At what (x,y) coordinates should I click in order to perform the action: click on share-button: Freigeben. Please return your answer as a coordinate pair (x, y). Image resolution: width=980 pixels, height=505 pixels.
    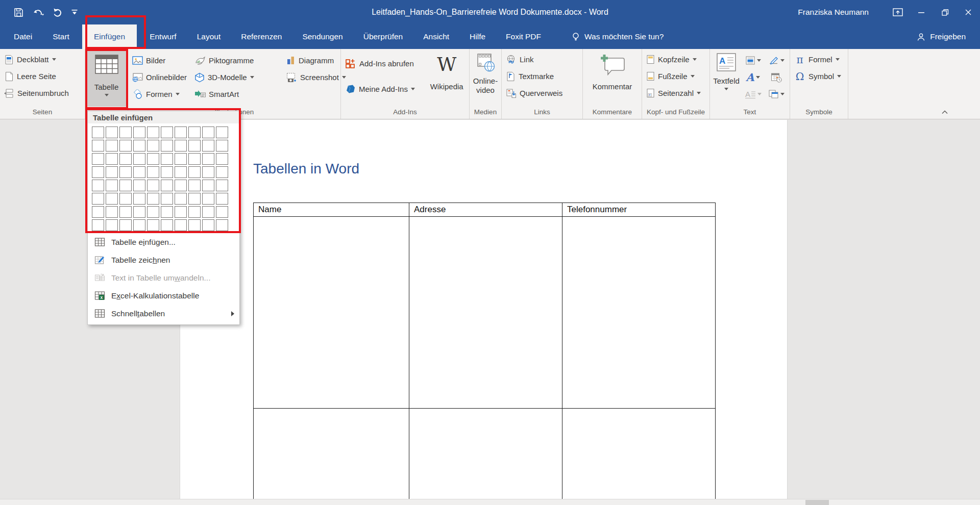
    Looking at the image, I should click on (941, 37).